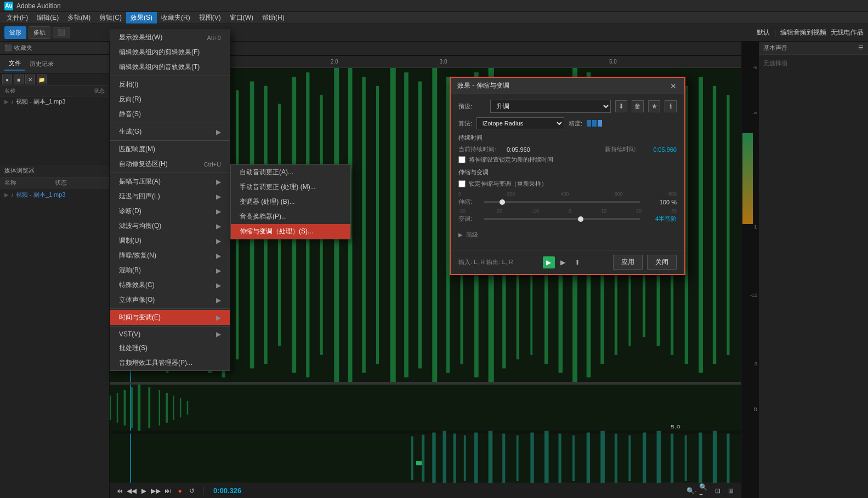 The height and width of the screenshot is (498, 868). Describe the element at coordinates (141, 18) in the screenshot. I see `menu-effects: 效果(S)` at that location.